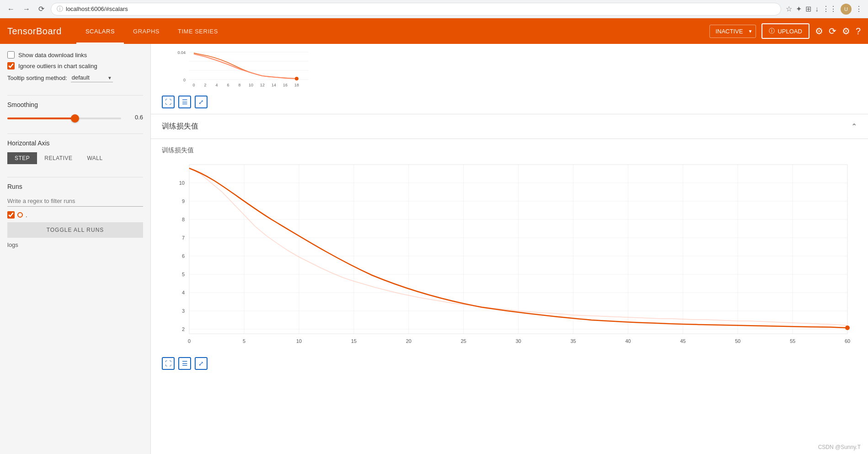 The height and width of the screenshot is (454, 868). I want to click on bookmark2-icon: ✦, so click(799, 9).